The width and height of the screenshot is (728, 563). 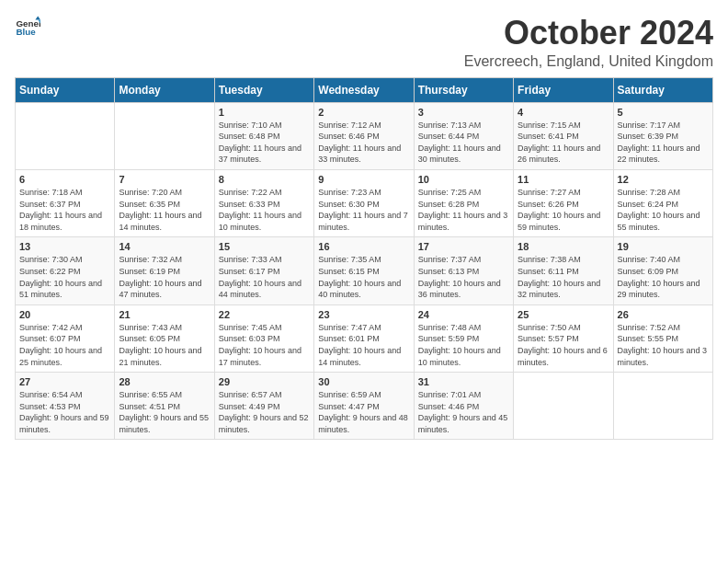 I want to click on calendar-cell: 20Sunrise: 7:42 AMSunset: 6:07 PMDayligh…, so click(x=65, y=339).